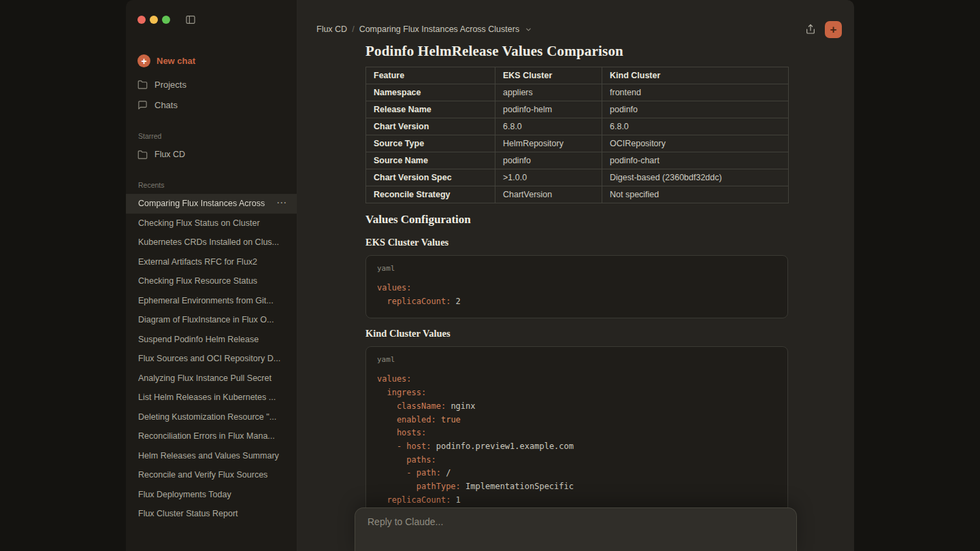 This screenshot has height=551, width=980. What do you see at coordinates (577, 110) in the screenshot?
I see `table-row: Release Namepodinfo-helmpodinfo` at bounding box center [577, 110].